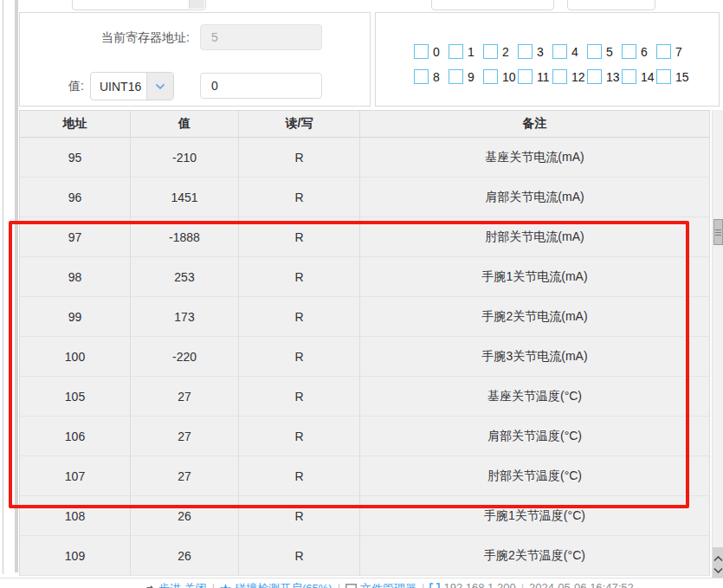 This screenshot has height=588, width=723. What do you see at coordinates (552, 52) in the screenshot?
I see `bit-row-0-7: 01234567` at bounding box center [552, 52].